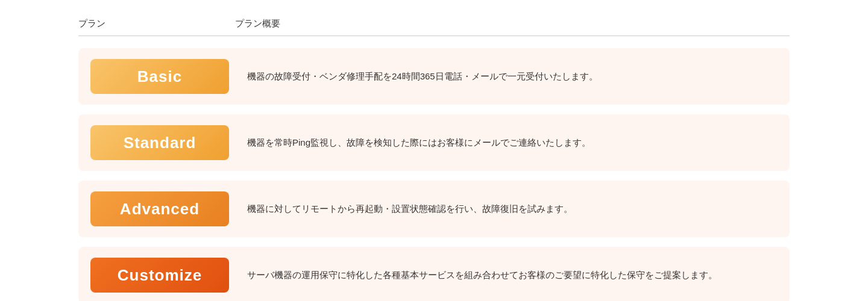 Image resolution: width=868 pixels, height=301 pixels. What do you see at coordinates (160, 209) in the screenshot?
I see `plan-badge-advanced: Advanced` at bounding box center [160, 209].